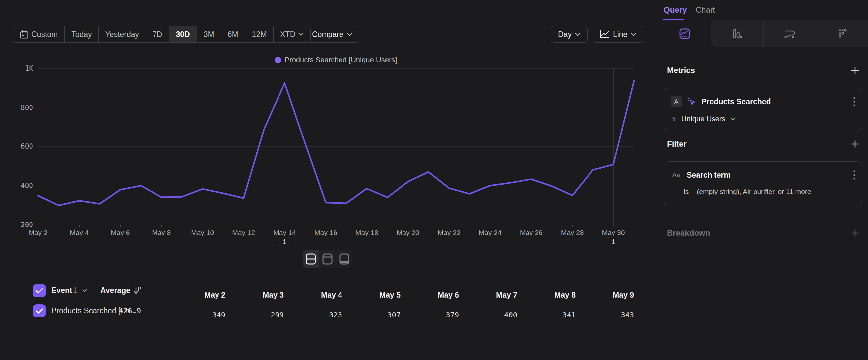 The height and width of the screenshot is (360, 868). I want to click on add-filter-button, so click(855, 144).